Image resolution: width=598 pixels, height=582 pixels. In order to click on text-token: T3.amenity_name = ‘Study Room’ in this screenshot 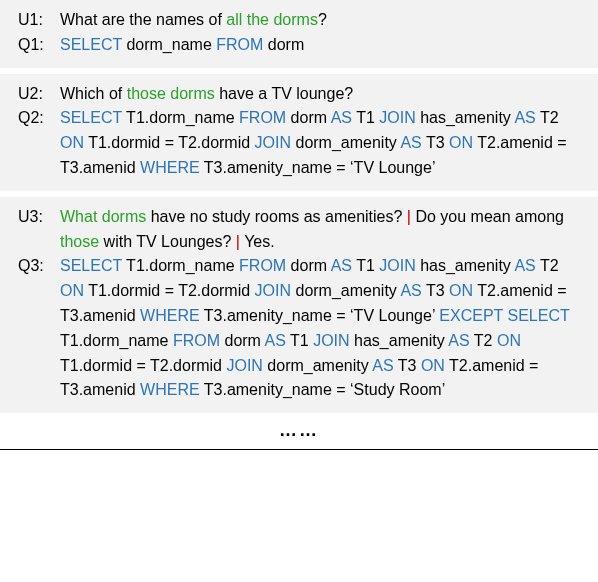, I will do `click(323, 390)`.